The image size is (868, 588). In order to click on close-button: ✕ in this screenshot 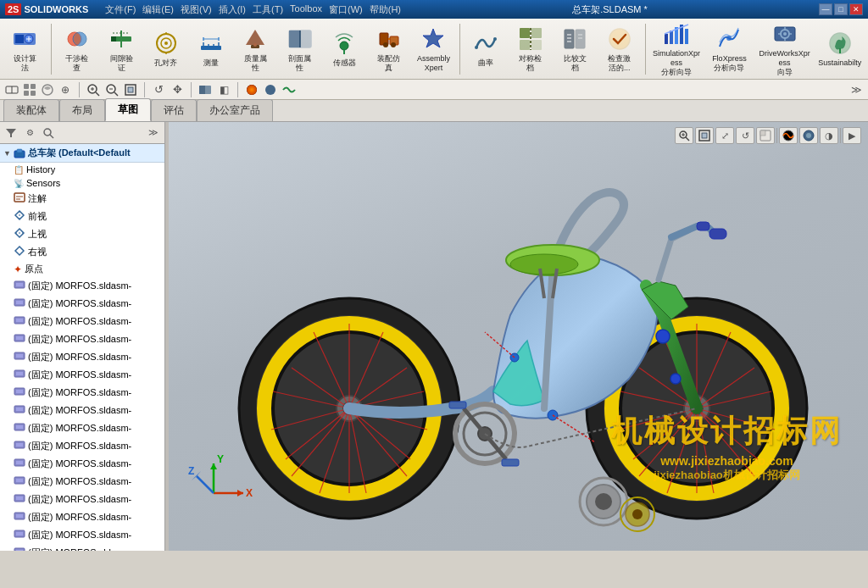, I will do `click(856, 9)`.